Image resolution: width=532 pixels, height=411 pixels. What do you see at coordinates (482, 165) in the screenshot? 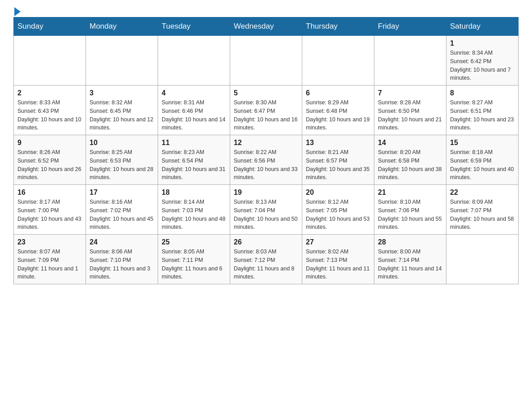
I see `day-info: Sunrise: 8:18 AMSunset: 6:59 PMDaylight:…` at bounding box center [482, 165].